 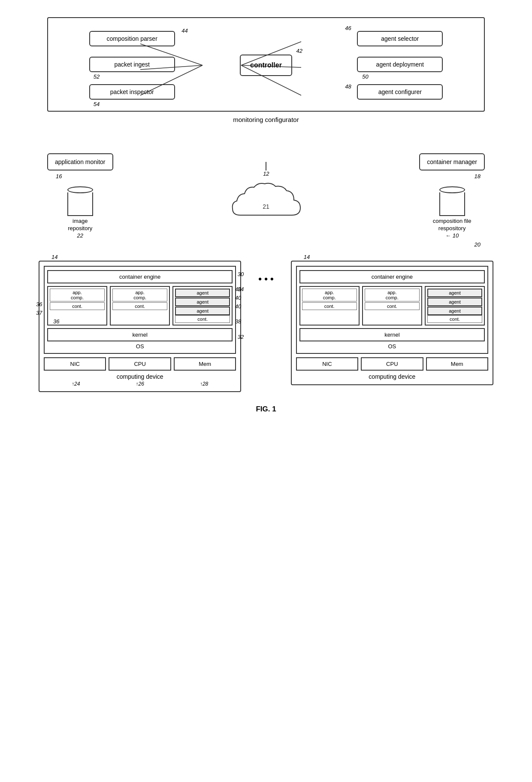 I want to click on ref-40-2: 40, so click(x=238, y=298).